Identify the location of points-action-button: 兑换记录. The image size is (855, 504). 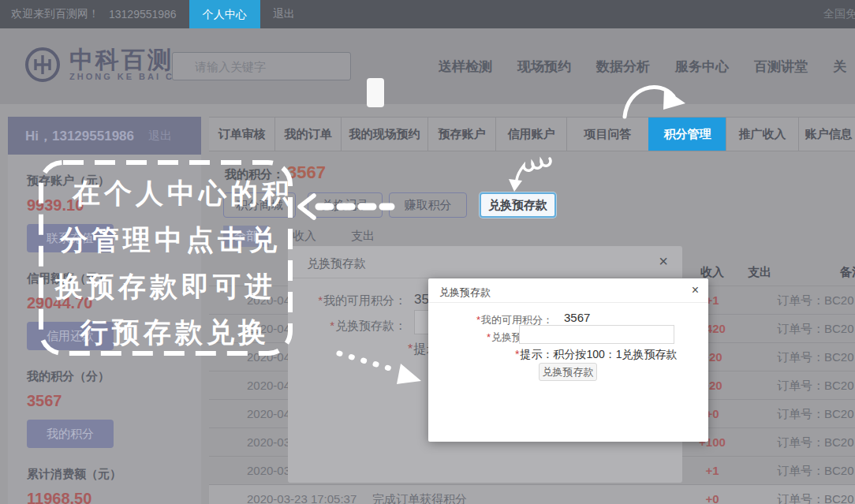
(345, 205).